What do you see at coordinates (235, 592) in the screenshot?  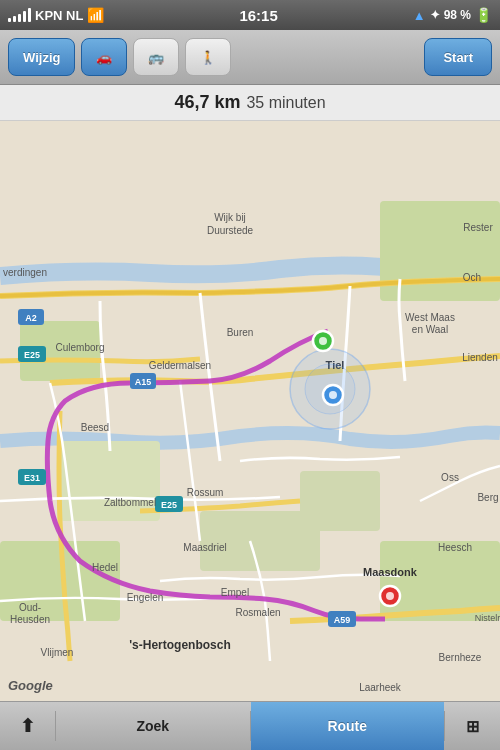 I see `svg-text: Empel` at bounding box center [235, 592].